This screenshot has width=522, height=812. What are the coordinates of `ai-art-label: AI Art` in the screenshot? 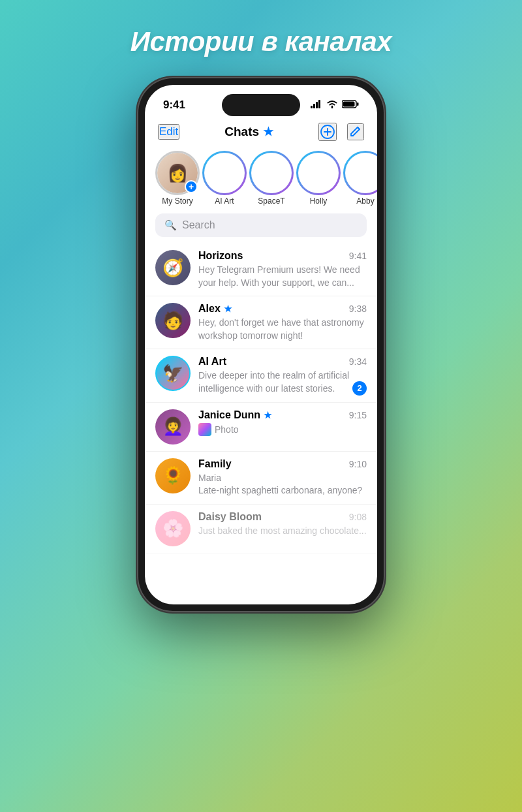 It's located at (224, 201).